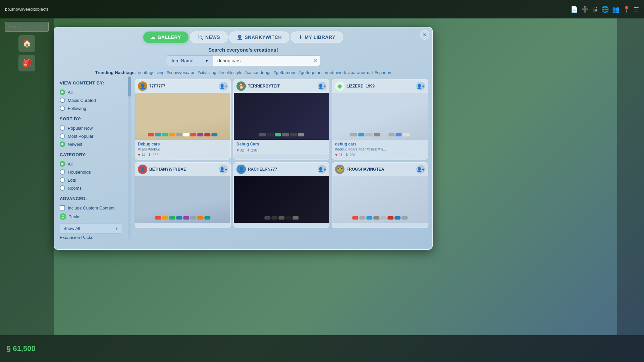 The width and height of the screenshot is (644, 362). I want to click on hashtag-spaday: #spaday, so click(383, 72).